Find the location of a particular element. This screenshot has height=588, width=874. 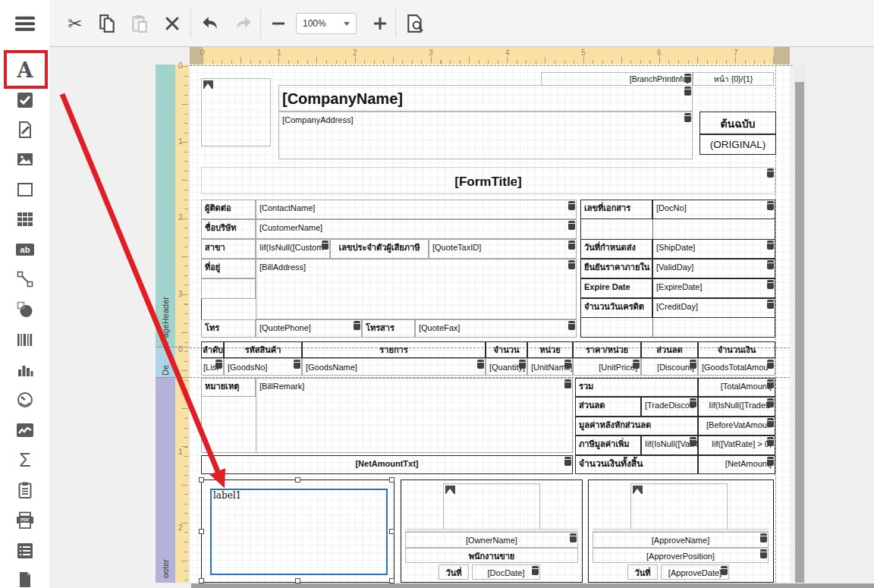

branch-print-info-field: [BranchPrintInfo] is located at coordinates (617, 79).